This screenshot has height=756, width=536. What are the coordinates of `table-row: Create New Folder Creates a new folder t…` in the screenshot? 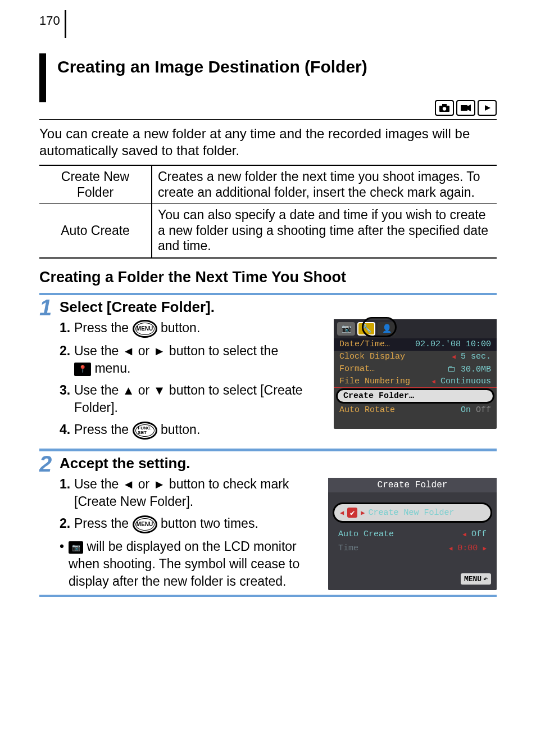 It's located at (268, 184).